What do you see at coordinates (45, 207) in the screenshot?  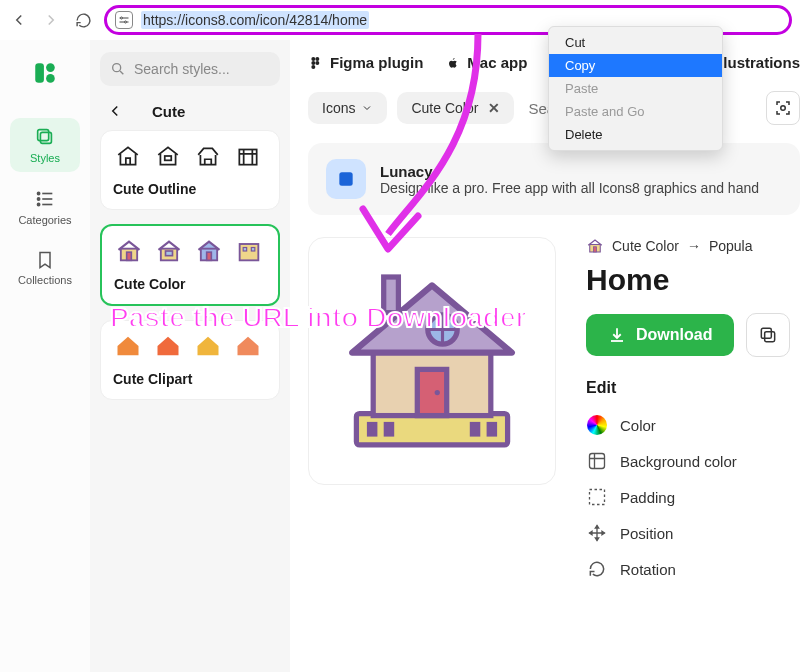 I see `rail-categories: Categories` at bounding box center [45, 207].